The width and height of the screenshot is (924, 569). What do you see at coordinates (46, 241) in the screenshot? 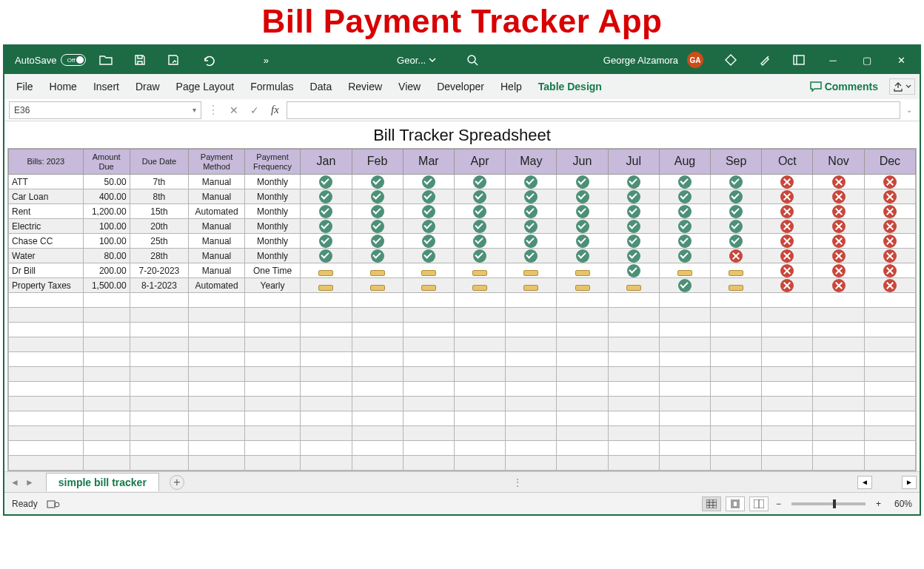
I see `cell-bill-name: Chase CC` at bounding box center [46, 241].